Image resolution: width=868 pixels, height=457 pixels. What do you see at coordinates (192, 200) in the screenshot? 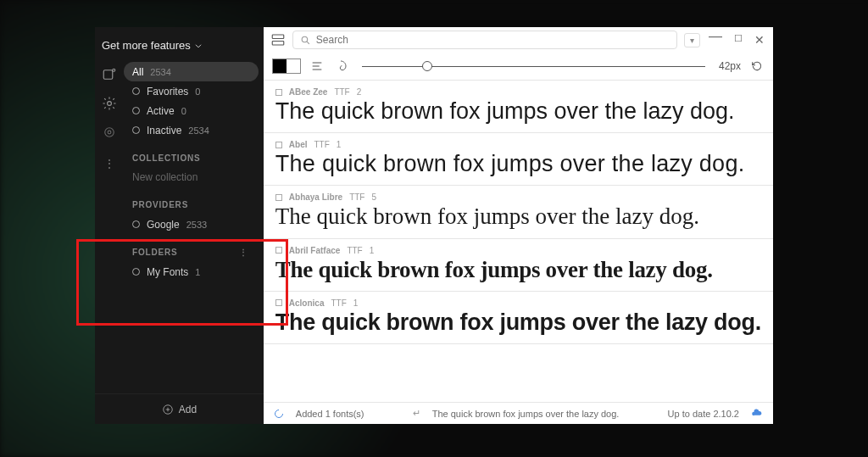
I see `section-header-providers: PROVIDERS` at bounding box center [192, 200].